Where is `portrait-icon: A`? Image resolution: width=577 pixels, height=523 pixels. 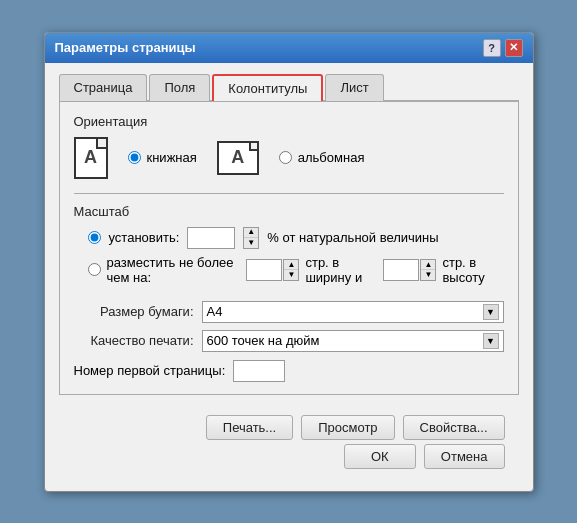 portrait-icon: A is located at coordinates (91, 158).